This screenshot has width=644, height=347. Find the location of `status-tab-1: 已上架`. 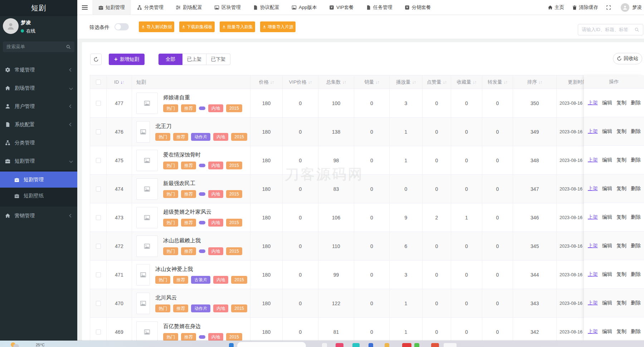

status-tab-1: 已上架 is located at coordinates (195, 59).